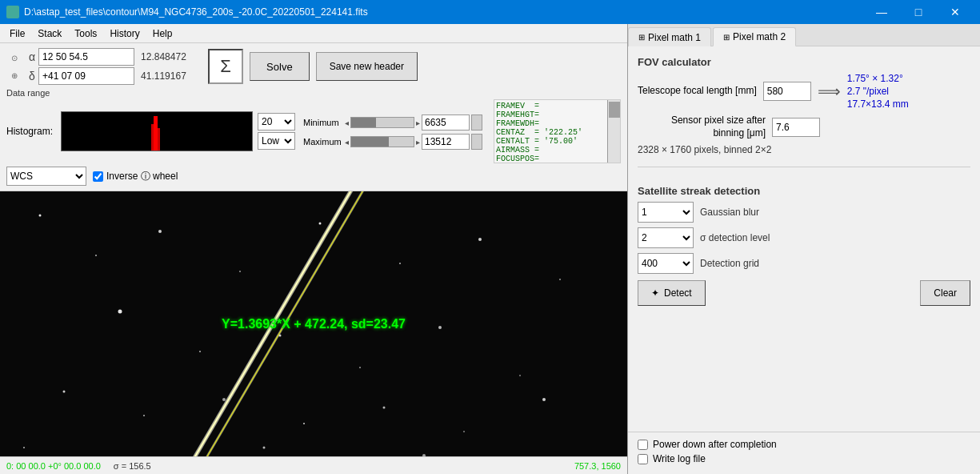 Image resolution: width=980 pixels, height=474 pixels. Describe the element at coordinates (882, 12) in the screenshot. I see `minimize-button: —` at that location.